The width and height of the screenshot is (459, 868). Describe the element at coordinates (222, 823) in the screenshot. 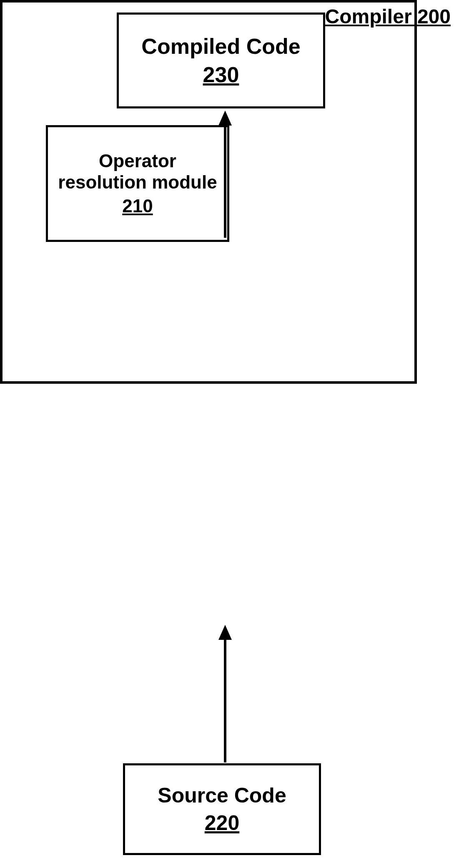

I see `source-code-number: 220` at that location.